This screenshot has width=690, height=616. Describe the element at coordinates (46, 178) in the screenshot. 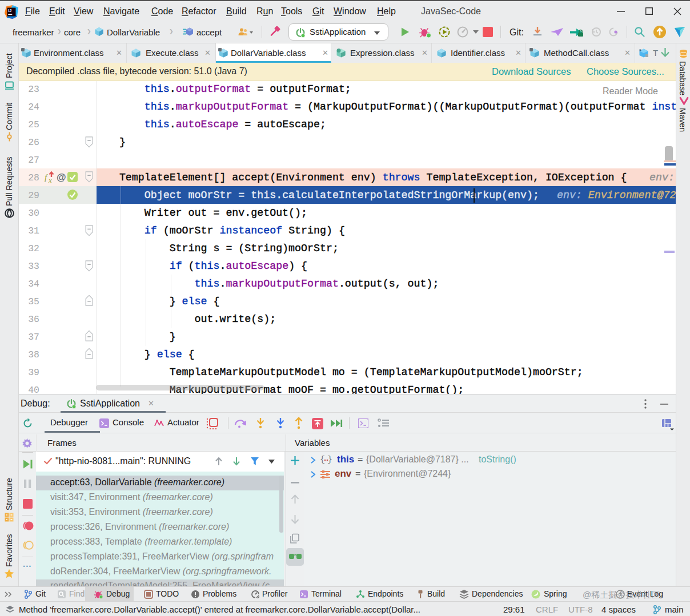

I see `svg-text: f` at that location.